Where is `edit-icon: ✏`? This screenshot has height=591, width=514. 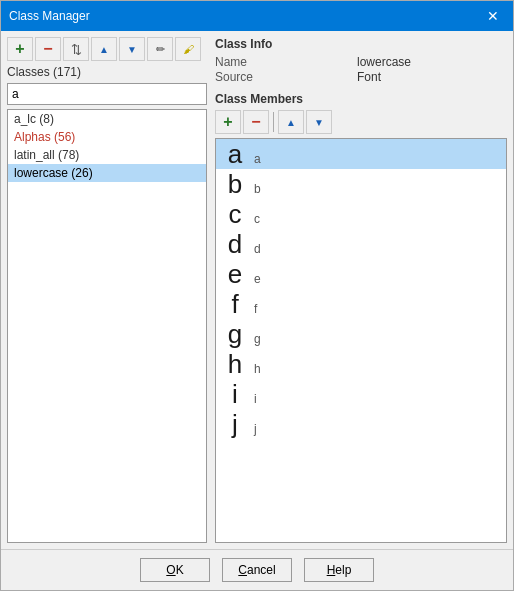 edit-icon: ✏ is located at coordinates (160, 50).